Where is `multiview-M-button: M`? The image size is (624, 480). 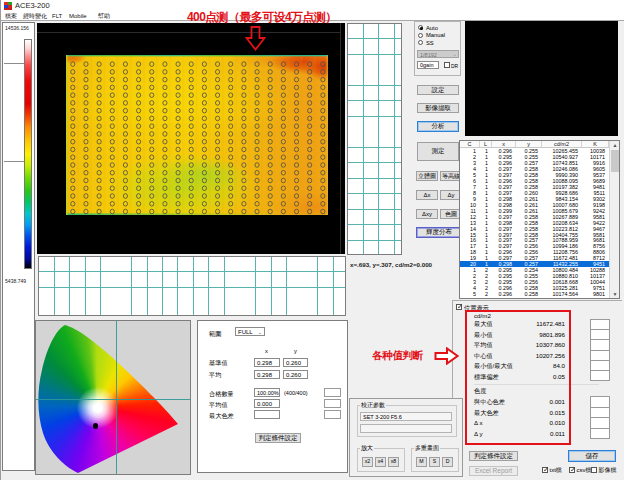 multiview-M-button: M is located at coordinates (422, 462).